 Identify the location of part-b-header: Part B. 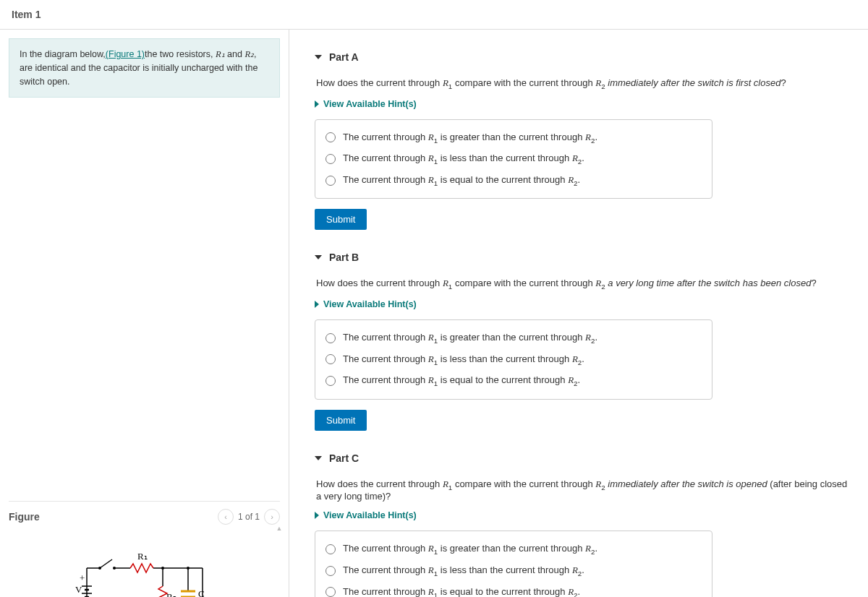
(584, 257).